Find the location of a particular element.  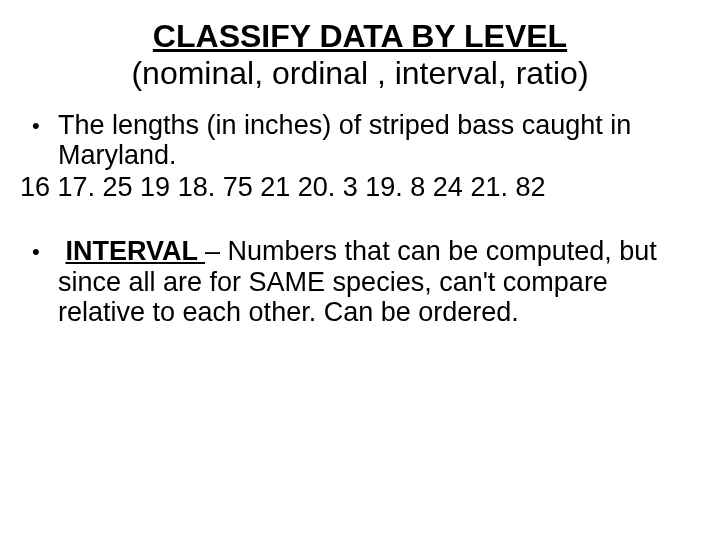

bullet-item-1: • The lengths (in inches) of striped bas… is located at coordinates (360, 140).